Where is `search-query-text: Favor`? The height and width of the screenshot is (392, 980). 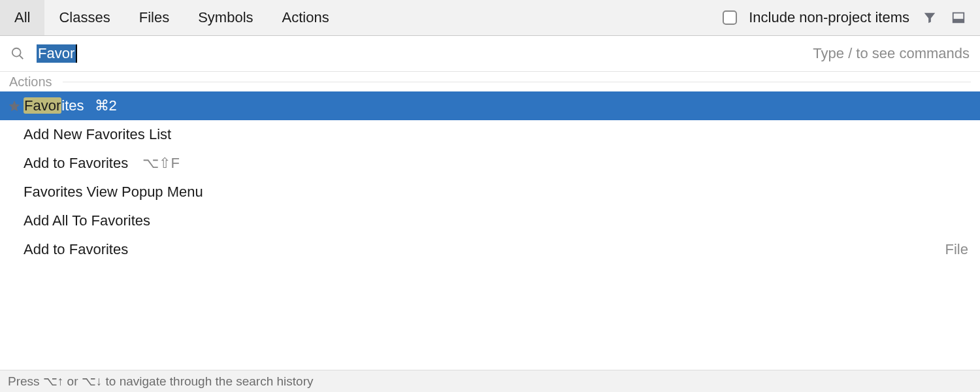 search-query-text: Favor is located at coordinates (56, 54).